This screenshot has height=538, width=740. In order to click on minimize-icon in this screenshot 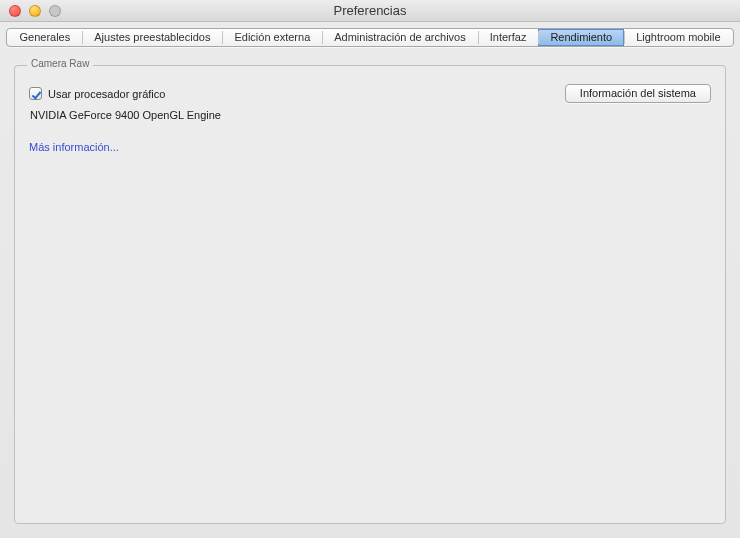, I will do `click(35, 11)`.